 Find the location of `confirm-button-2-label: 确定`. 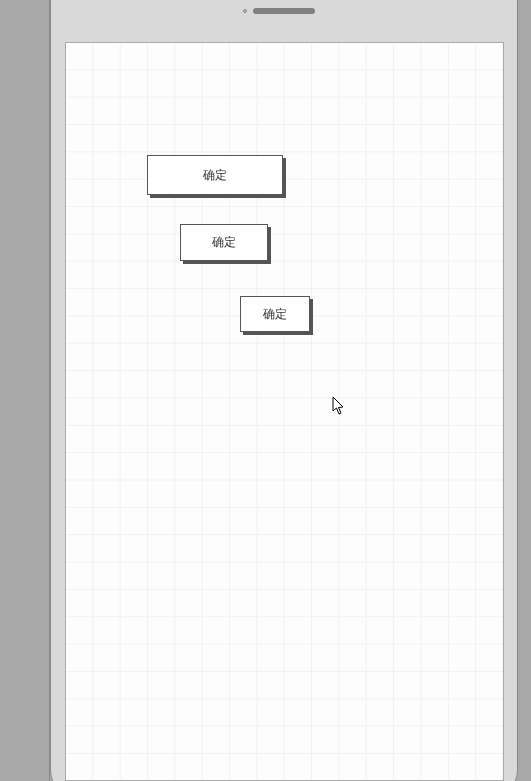

confirm-button-2-label: 确定 is located at coordinates (224, 242).